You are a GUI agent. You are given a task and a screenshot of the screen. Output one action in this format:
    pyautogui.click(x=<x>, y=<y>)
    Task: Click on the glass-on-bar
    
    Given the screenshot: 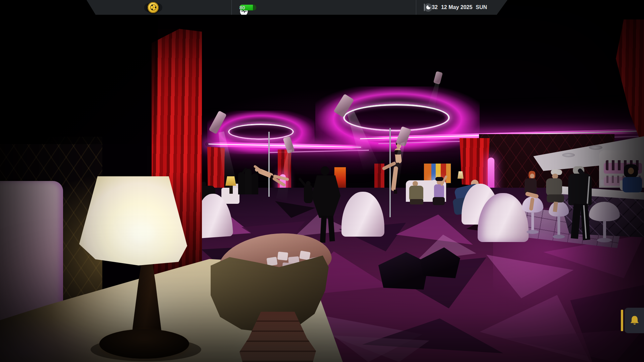 What is the action you would take?
    pyautogui.click(x=602, y=183)
    